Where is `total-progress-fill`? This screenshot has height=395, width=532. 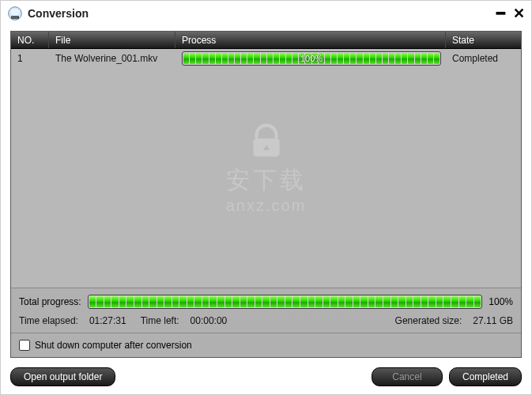
total-progress-fill is located at coordinates (285, 302).